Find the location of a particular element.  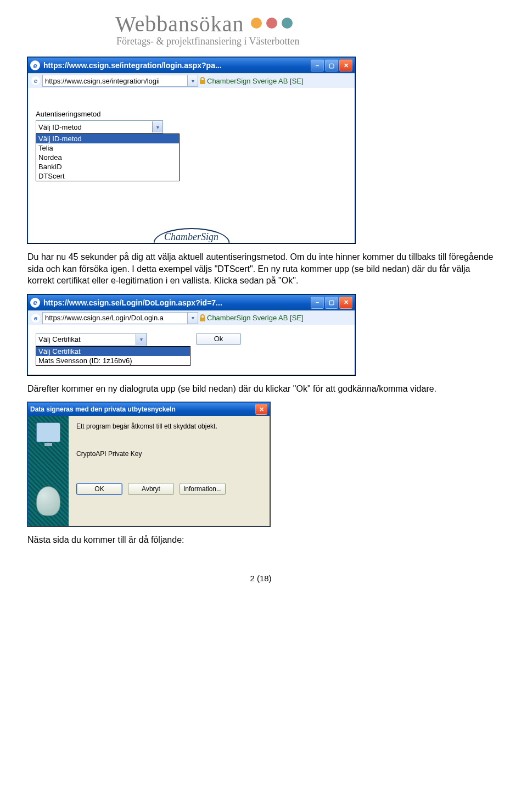

select-value: Välj ID-metod is located at coordinates (94, 127).